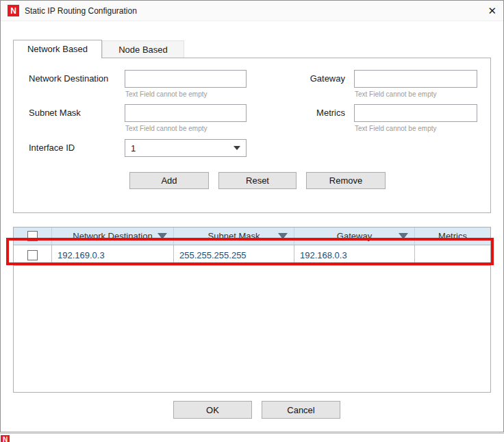  What do you see at coordinates (346, 181) in the screenshot?
I see `remove-button: Remove` at bounding box center [346, 181].